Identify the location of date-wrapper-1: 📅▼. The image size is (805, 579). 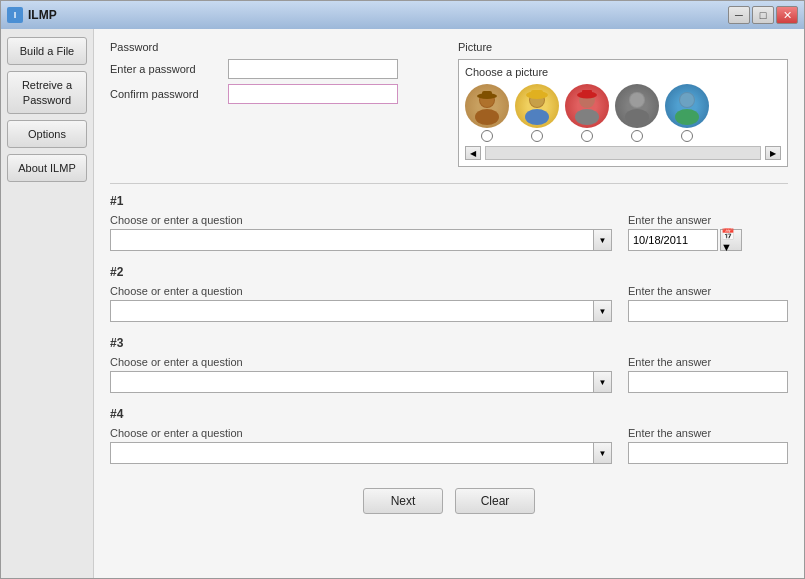
(708, 240).